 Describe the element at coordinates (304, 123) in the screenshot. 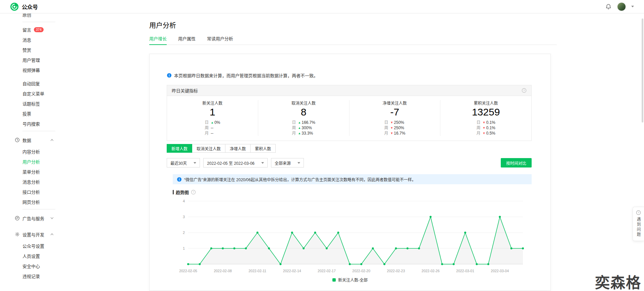

I see `metric-trend-row: 日▲166.7%` at that location.